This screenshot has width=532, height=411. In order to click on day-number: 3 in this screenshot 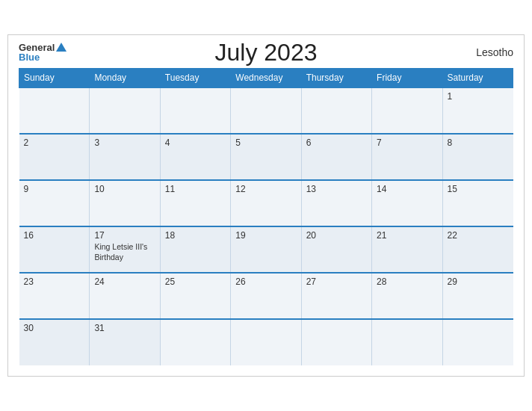, I will do `click(124, 143)`.